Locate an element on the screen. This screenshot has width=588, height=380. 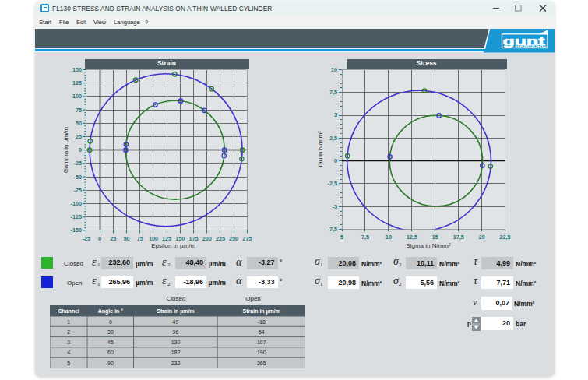
svg-text: 250 is located at coordinates (234, 238).